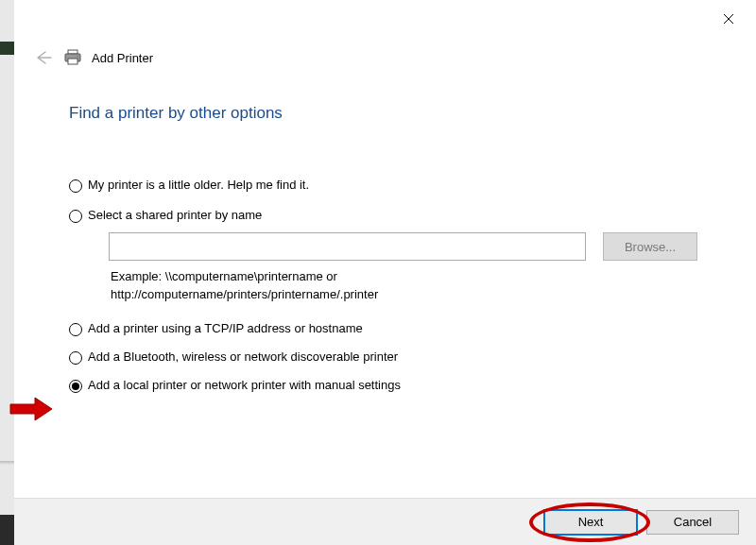 The image size is (756, 545). Describe the element at coordinates (693, 522) in the screenshot. I see `cancel-button: Cancel` at that location.